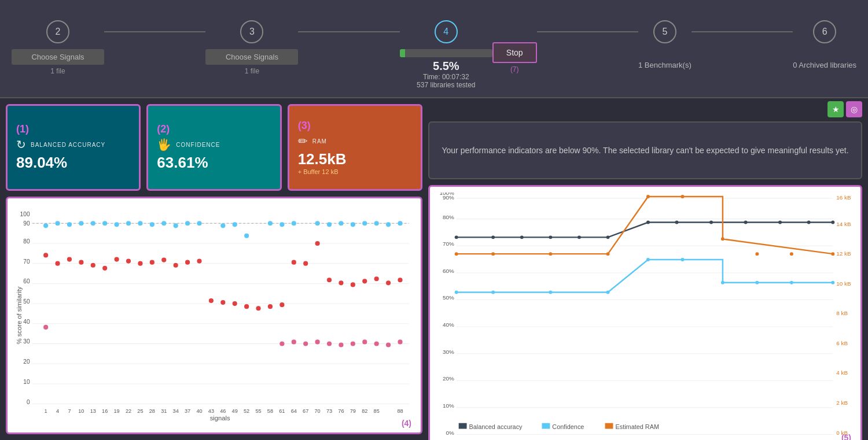 This screenshot has width=868, height=440. Describe the element at coordinates (836, 109) in the screenshot. I see `green-icon-button: ★` at that location.